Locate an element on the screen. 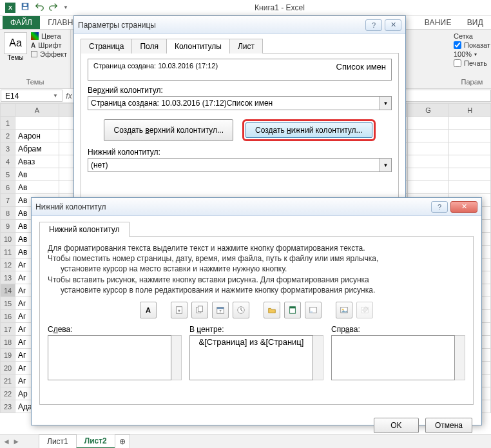  row-header: 14 is located at coordinates (8, 291).